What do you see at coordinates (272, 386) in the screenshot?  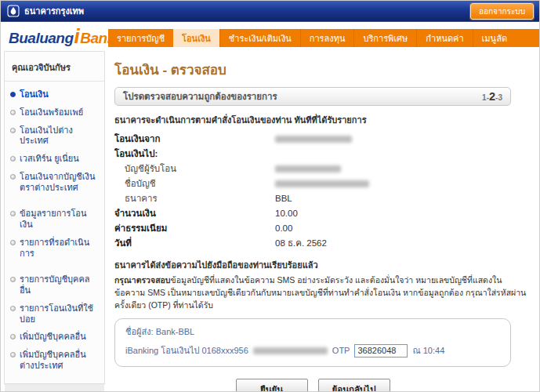 I see `confirm-button: ยืนยัน` at bounding box center [272, 386].